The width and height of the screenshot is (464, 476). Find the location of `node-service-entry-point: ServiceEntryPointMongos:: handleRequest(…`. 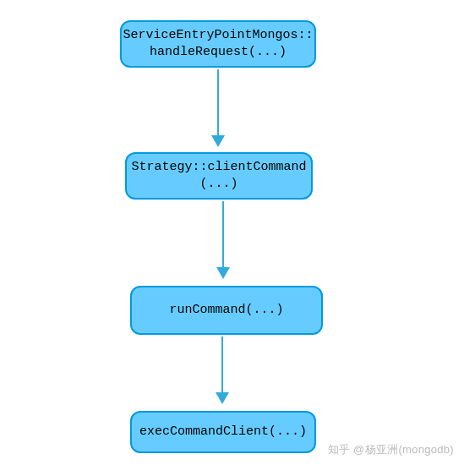

node-service-entry-point: ServiceEntryPointMongos:: handleRequest(… is located at coordinates (218, 44).